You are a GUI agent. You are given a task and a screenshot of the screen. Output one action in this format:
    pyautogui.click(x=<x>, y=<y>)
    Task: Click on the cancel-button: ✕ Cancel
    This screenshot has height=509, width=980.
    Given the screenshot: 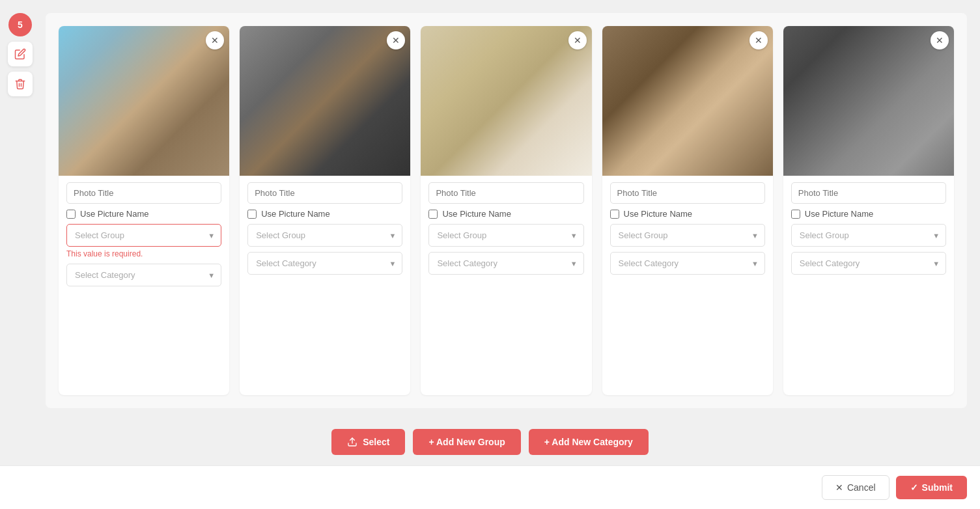 What is the action you would take?
    pyautogui.click(x=856, y=488)
    